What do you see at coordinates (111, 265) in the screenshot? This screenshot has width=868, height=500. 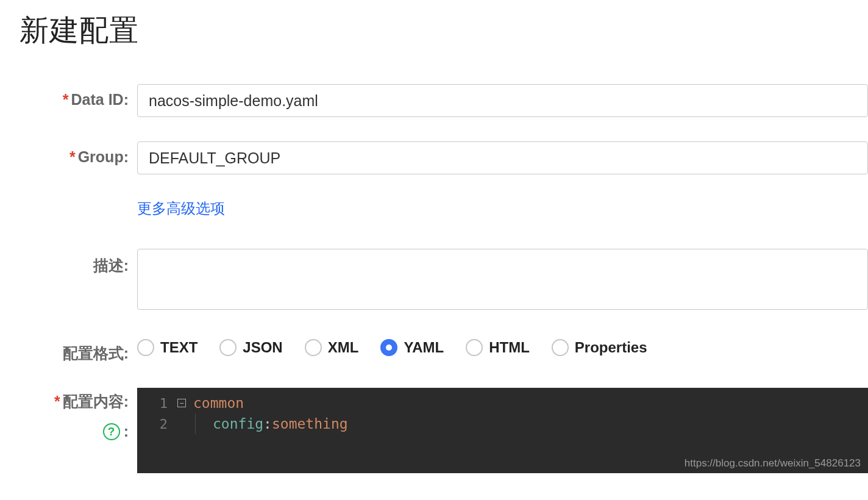 I see `label-description-text: 描述:` at bounding box center [111, 265].